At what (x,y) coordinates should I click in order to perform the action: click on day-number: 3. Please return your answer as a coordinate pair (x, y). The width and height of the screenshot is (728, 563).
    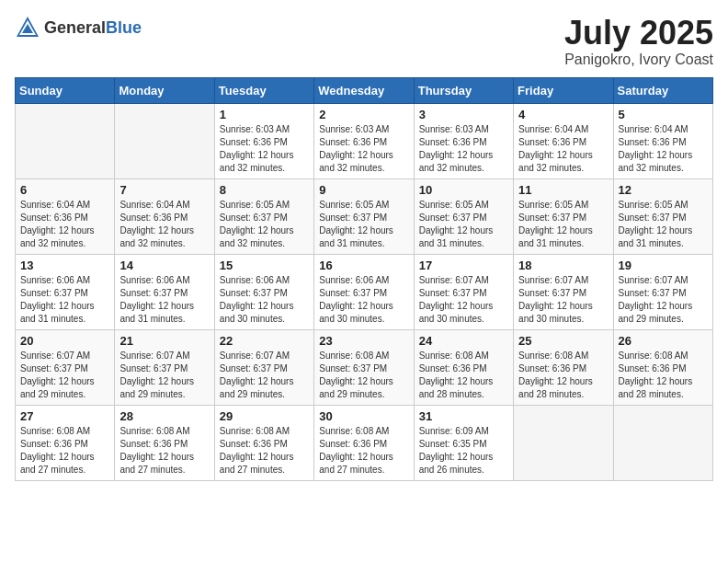
    Looking at the image, I should click on (463, 114).